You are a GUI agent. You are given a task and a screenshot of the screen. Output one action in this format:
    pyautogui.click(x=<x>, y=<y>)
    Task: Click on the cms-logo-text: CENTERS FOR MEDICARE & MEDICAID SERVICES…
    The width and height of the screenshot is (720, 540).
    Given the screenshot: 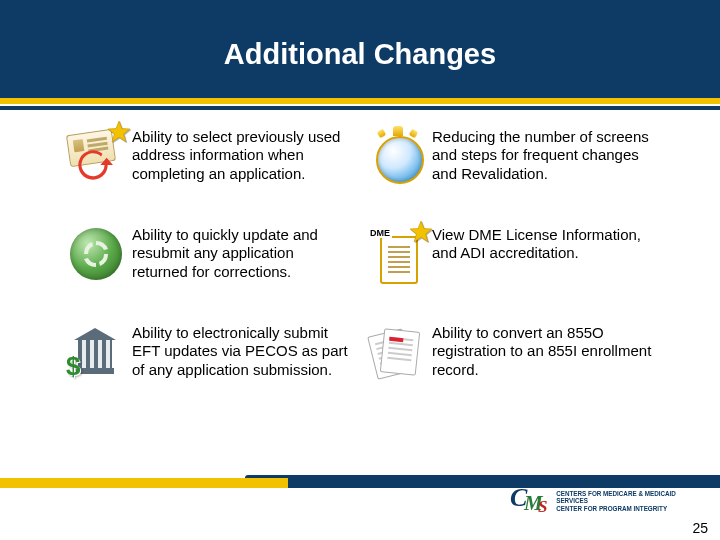 What is the action you would take?
    pyautogui.click(x=623, y=501)
    